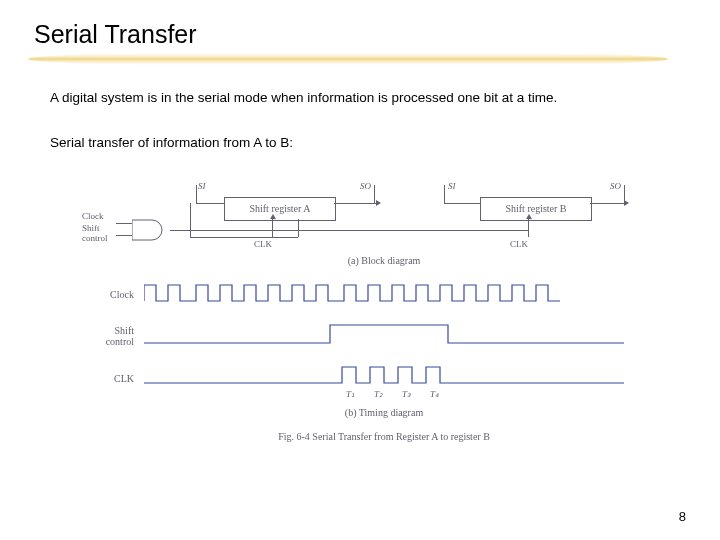  Describe the element at coordinates (384, 436) in the screenshot. I see `figure-caption: Fig. 6-4 Serial Transfer from Register A…` at that location.